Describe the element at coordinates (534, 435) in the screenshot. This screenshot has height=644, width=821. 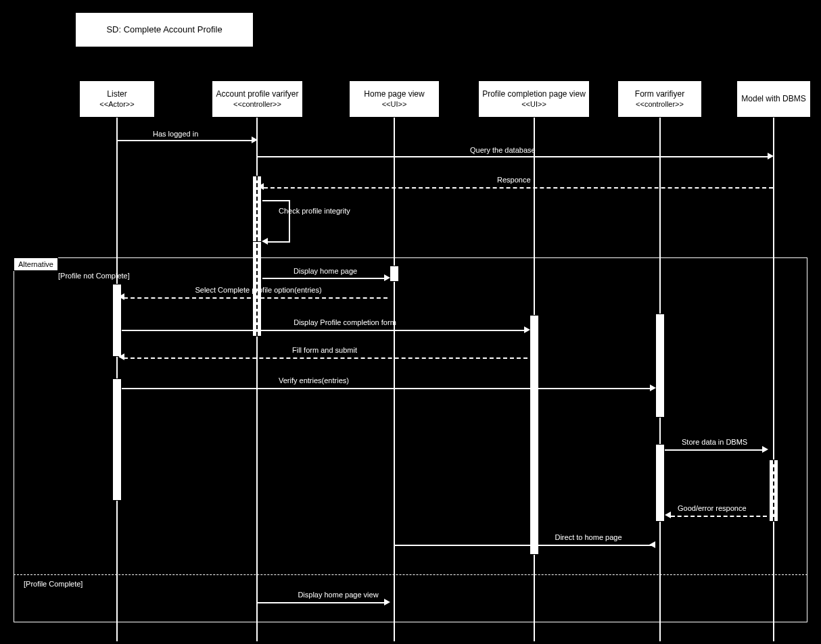
I see `activation-pcp` at that location.